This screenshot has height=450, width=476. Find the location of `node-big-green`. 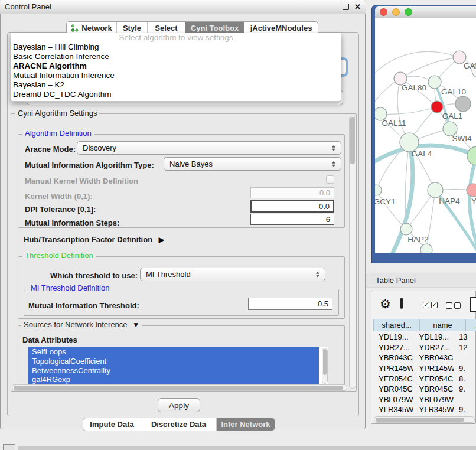

node-big-green is located at coordinates (471, 156).